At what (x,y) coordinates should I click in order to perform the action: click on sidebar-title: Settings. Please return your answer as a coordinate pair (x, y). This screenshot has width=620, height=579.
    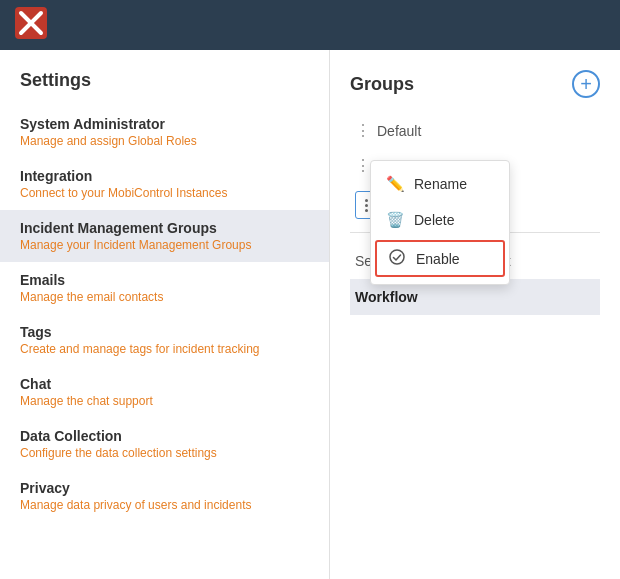
    Looking at the image, I should click on (164, 88).